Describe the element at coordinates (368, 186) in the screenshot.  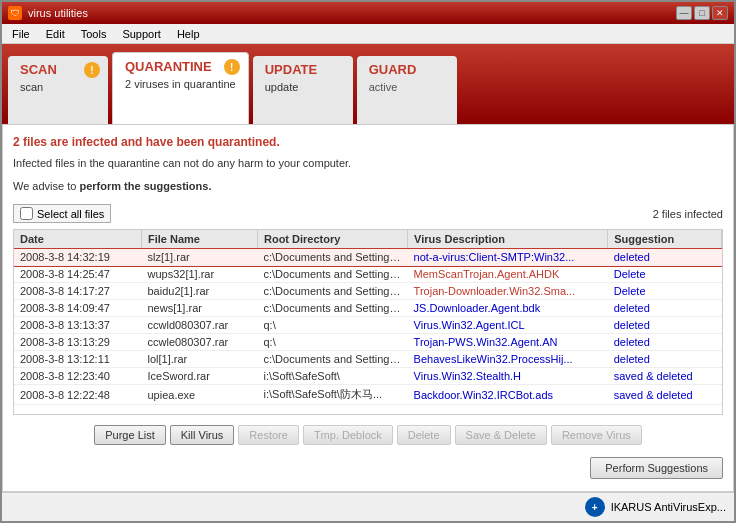
I see `info-line2: We advise to perform the suggestions.` at that location.